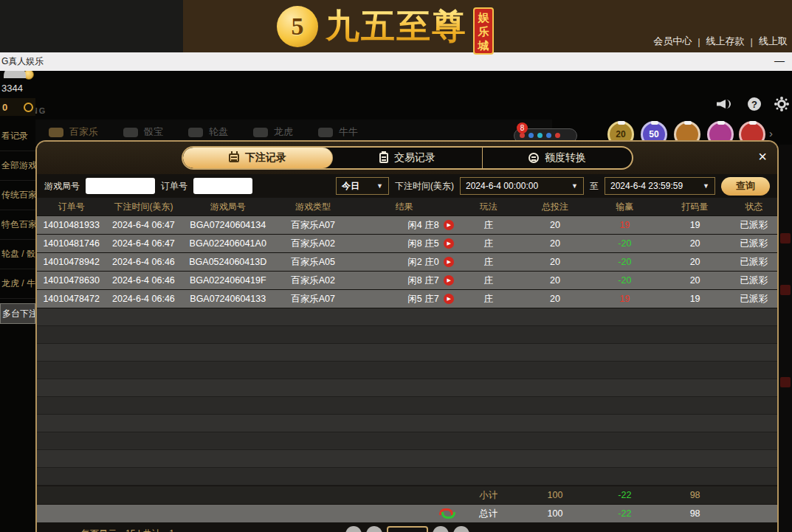 Image resolution: width=792 pixels, height=532 pixels. What do you see at coordinates (18, 137) in the screenshot?
I see `sidebar-item-records: 看记录` at bounding box center [18, 137].